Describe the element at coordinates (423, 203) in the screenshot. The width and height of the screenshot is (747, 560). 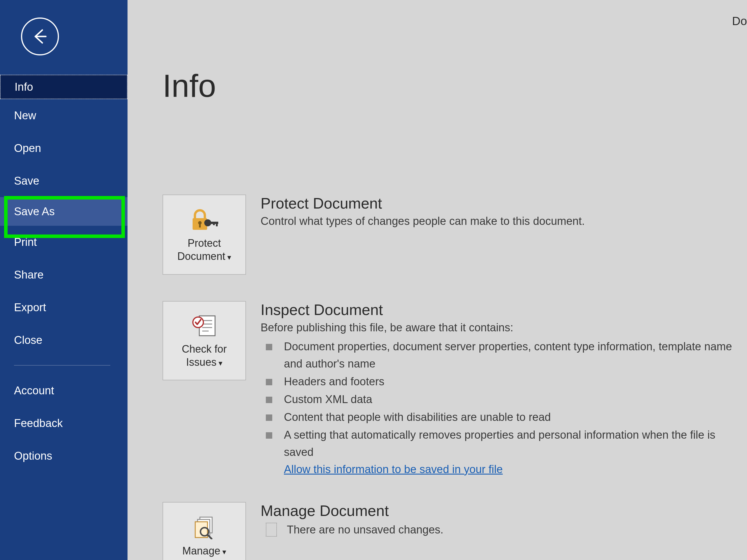
I see `section-heading: Protect Document` at that location.